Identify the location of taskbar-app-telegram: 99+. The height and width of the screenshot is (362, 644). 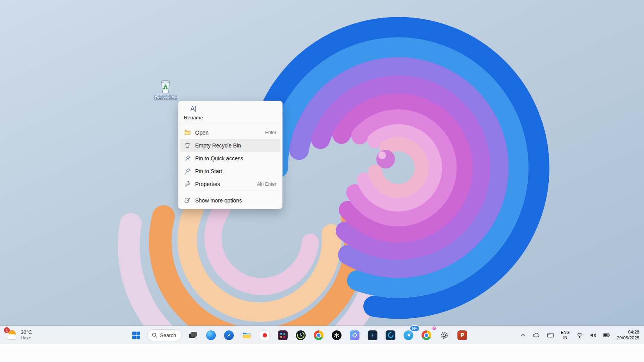
(408, 335).